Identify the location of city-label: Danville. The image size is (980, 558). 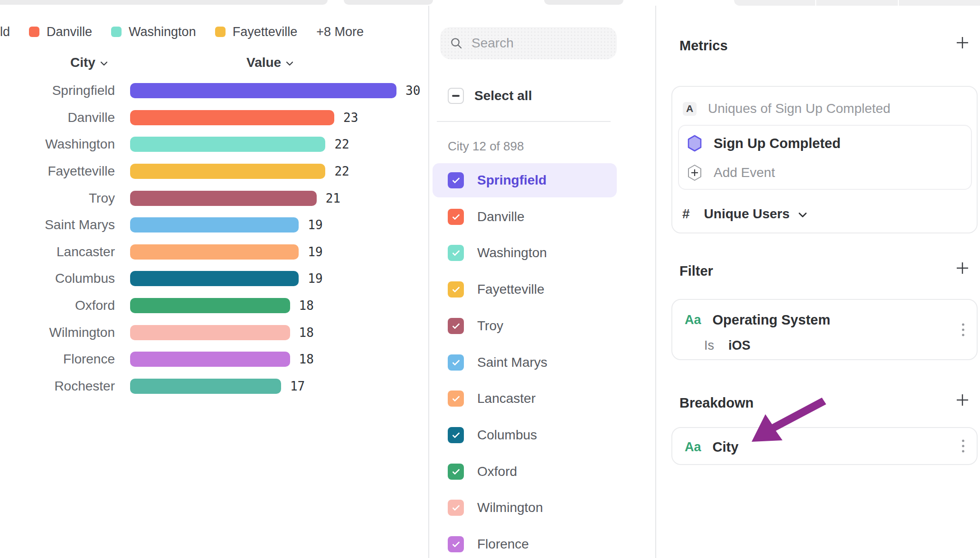
(501, 217).